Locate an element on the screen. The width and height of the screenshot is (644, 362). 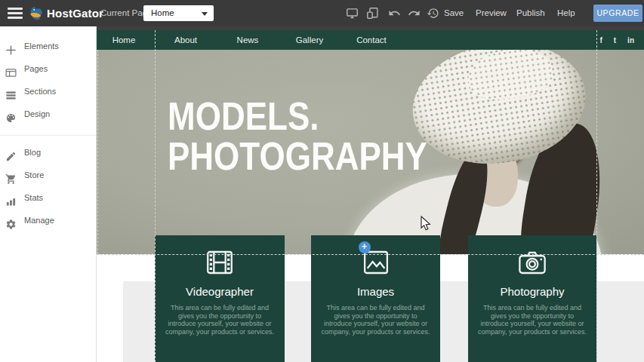
hero-title-line1: MODELS. is located at coordinates (297, 116).